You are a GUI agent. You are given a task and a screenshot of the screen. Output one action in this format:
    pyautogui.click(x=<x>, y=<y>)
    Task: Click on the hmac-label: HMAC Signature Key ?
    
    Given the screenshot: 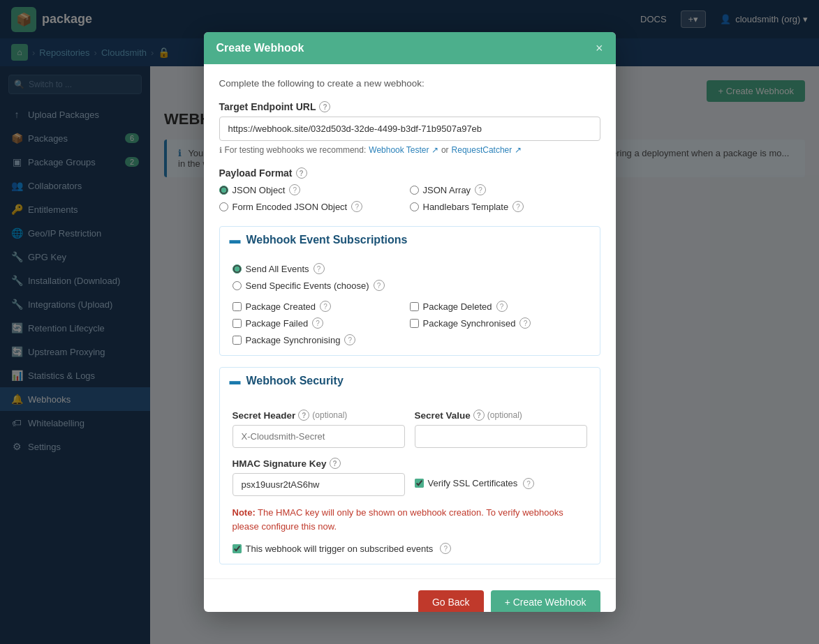 What is the action you would take?
    pyautogui.click(x=318, y=463)
    